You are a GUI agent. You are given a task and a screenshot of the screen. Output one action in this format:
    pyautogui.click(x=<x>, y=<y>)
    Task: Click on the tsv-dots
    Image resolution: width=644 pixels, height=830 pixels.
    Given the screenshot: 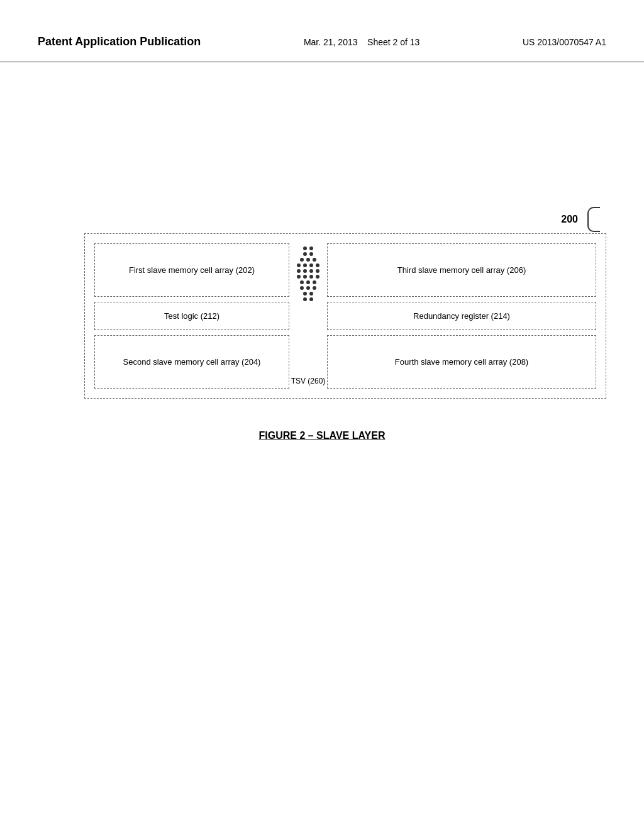 What is the action you would take?
    pyautogui.click(x=308, y=310)
    